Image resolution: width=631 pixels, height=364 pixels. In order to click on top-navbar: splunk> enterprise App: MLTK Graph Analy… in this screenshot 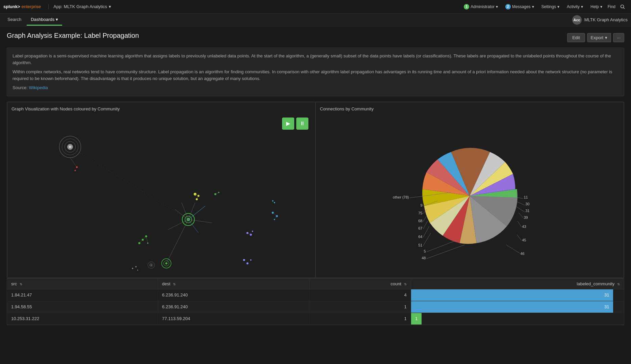, I will do `click(316, 7)`.